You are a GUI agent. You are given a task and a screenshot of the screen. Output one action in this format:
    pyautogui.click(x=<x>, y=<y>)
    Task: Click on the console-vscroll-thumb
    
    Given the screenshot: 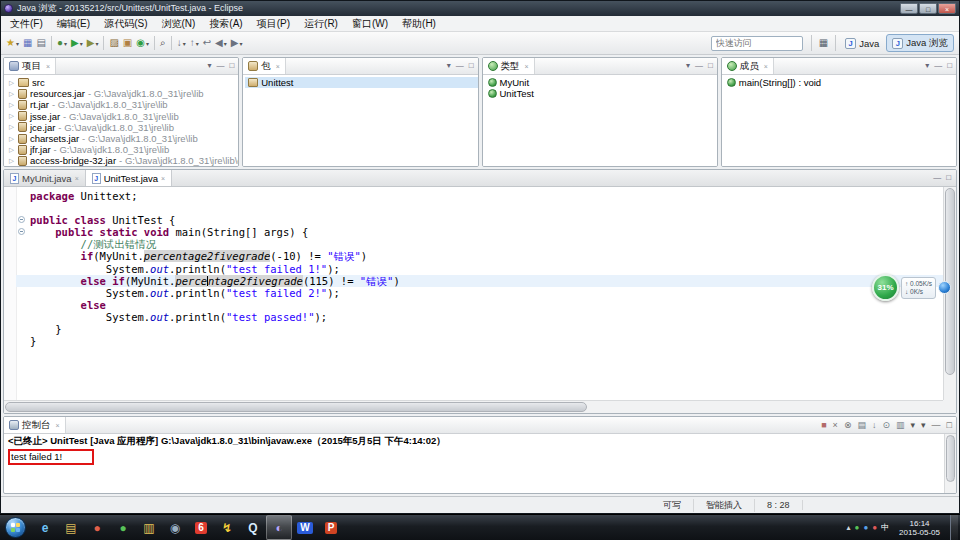 What is the action you would take?
    pyautogui.click(x=950, y=458)
    